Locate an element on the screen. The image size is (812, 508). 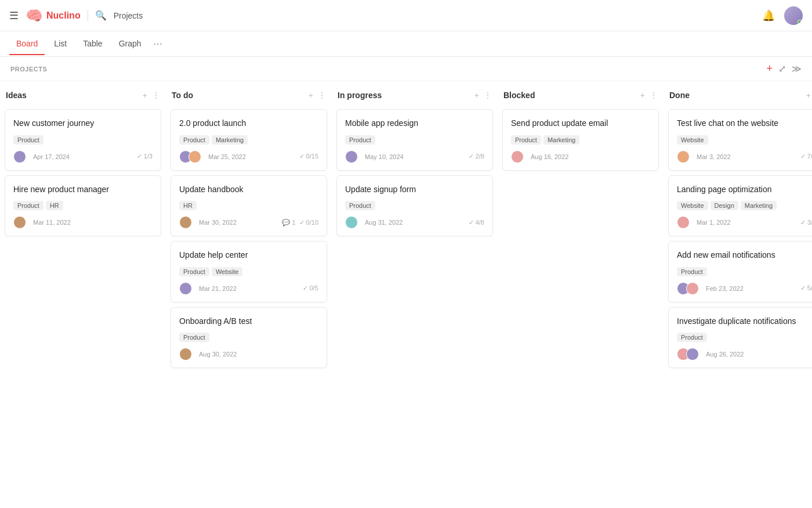
card-mobile-app-redesign: Mobile app redesignProductMay 10, 2024✓ … is located at coordinates (415, 140).